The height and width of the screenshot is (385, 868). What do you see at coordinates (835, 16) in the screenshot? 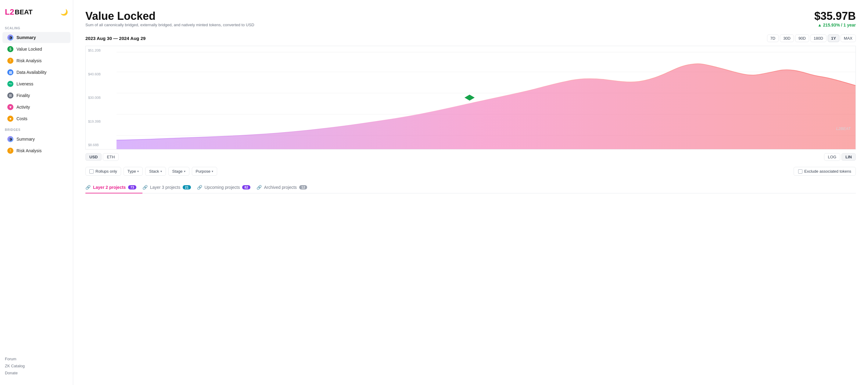
I see `total-value: $35.97B` at bounding box center [835, 16].